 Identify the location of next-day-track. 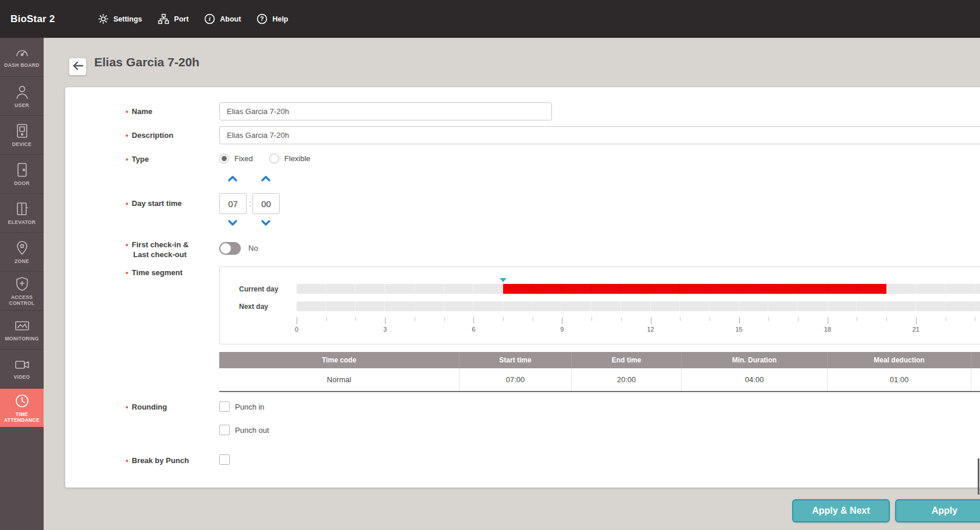
(639, 306).